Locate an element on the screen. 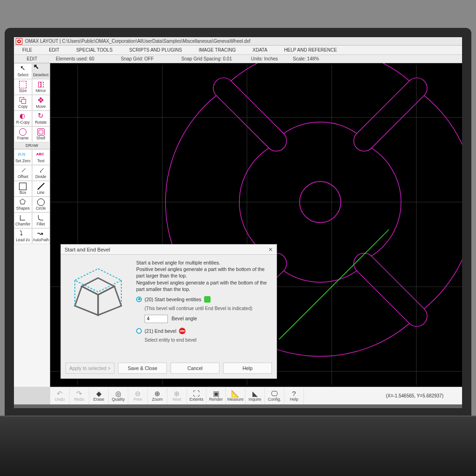  rotate-icon is located at coordinates (41, 116).